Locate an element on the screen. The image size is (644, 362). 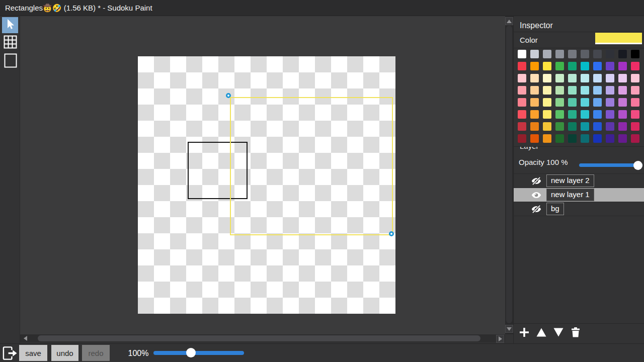
scroll-down-button is located at coordinates (509, 329).